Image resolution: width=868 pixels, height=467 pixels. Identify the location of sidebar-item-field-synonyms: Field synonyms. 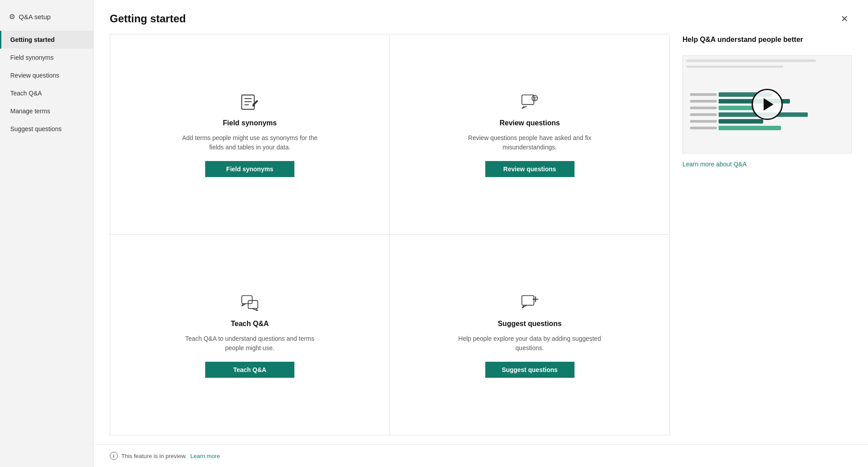
(46, 58).